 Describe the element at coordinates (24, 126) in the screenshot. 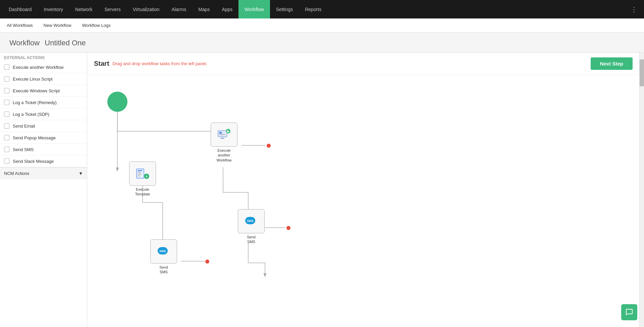

I see `sidebar-label: Send Email` at that location.